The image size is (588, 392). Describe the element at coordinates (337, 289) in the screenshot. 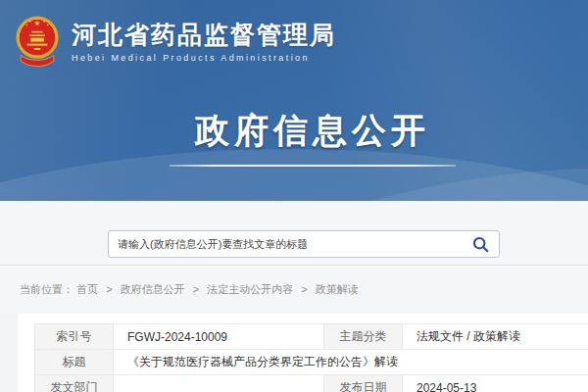

I see `breadcrumb-item-policy-interpretation: 政策解读` at that location.